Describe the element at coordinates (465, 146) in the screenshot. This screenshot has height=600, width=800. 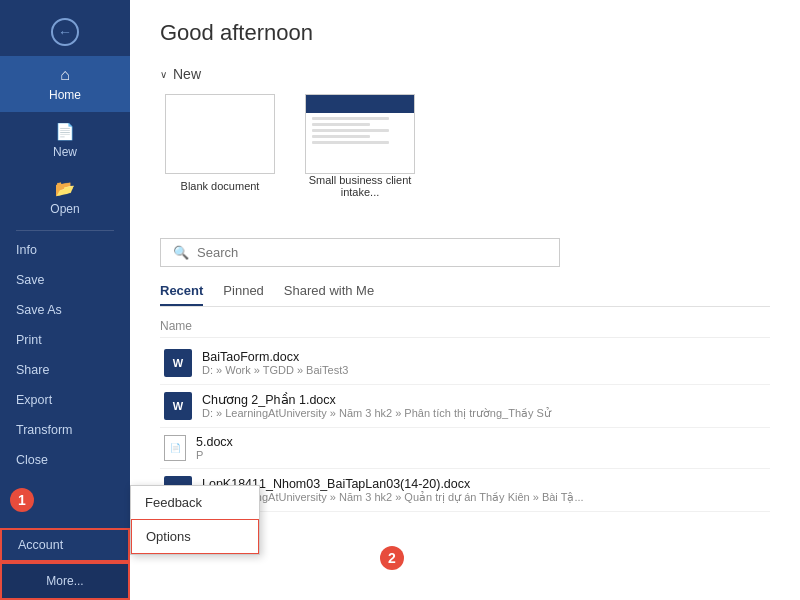
I see `templates-row: Blank document Small busin` at that location.